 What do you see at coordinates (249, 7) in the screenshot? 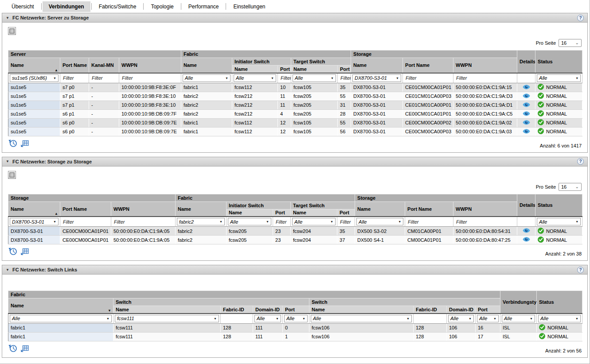
I see `tab-einstellungen: Einstellungen` at bounding box center [249, 7].